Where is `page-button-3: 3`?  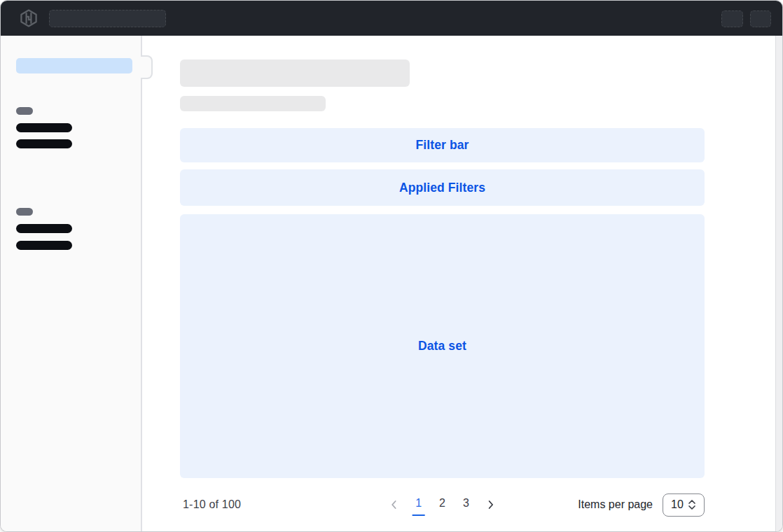
page-button-3: 3 is located at coordinates (466, 505).